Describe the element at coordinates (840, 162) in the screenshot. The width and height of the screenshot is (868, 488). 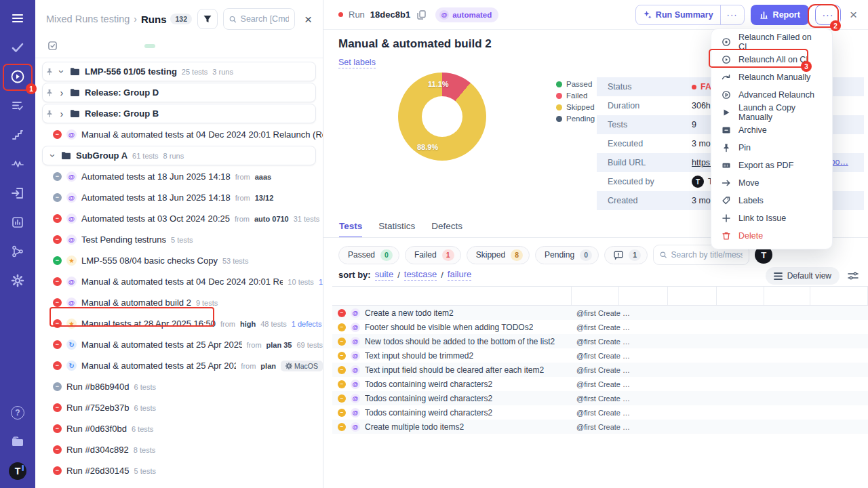
I see `build-url-link-tail: po…` at that location.